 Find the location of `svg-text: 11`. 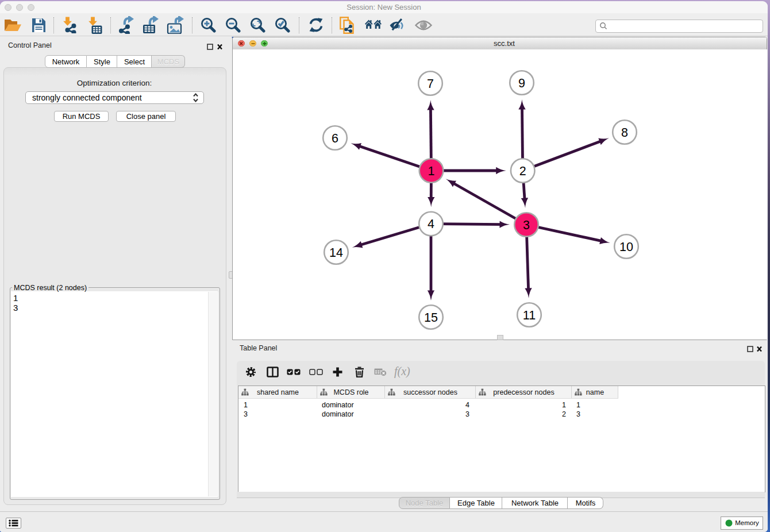

svg-text: 11 is located at coordinates (529, 315).